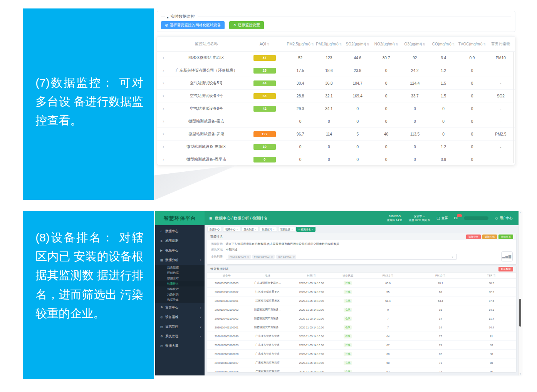 The width and height of the screenshot is (537, 392). Describe the element at coordinates (336, 159) in the screenshot. I see `monitor-table-row: › 微型站测试设备-恩平市 0 0 0 0 0 0 0.9 0 -` at that location.